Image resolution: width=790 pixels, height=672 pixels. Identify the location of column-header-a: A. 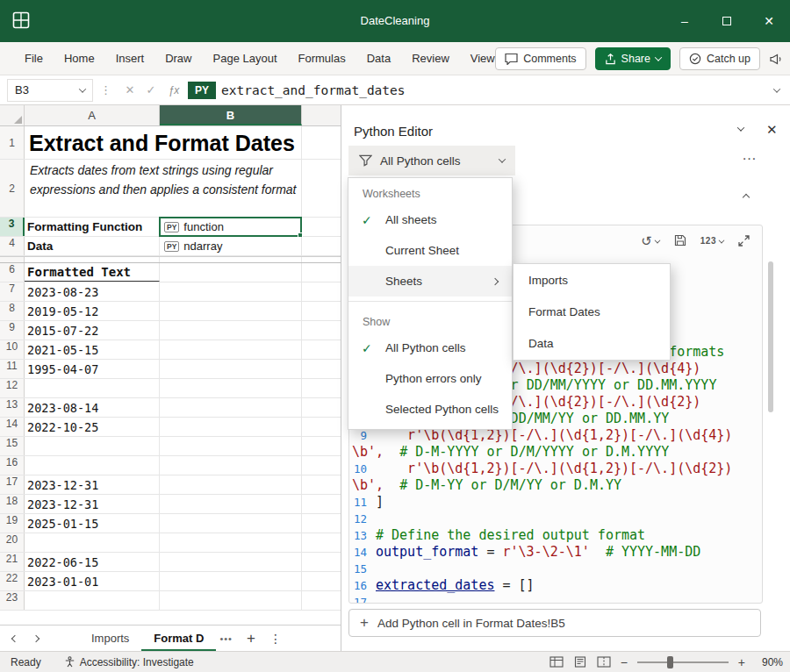
(92, 116).